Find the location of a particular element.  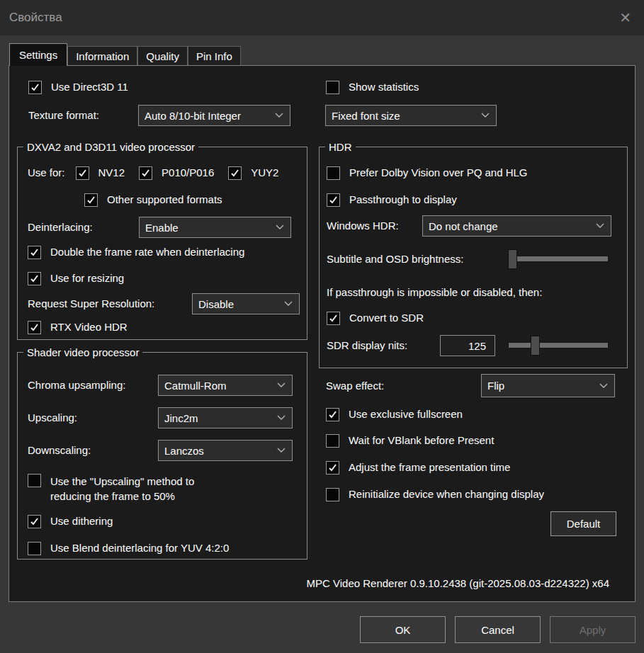

convert-sdr-checkbox is located at coordinates (333, 319).